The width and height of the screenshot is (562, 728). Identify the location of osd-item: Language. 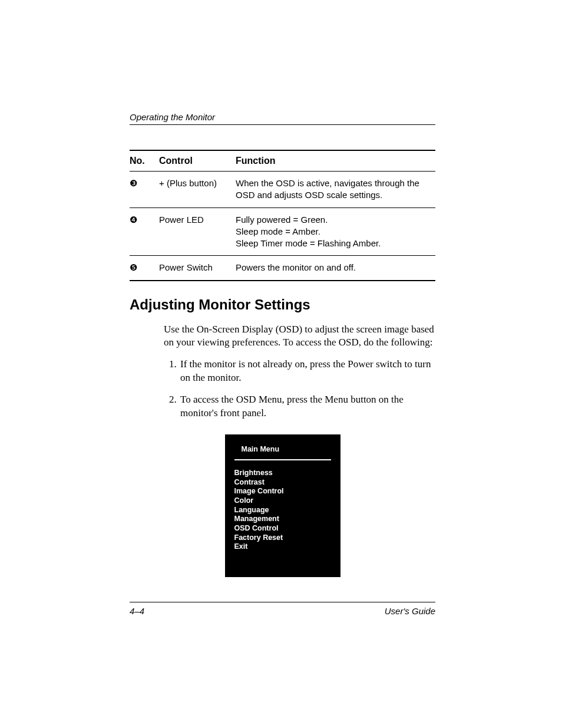
(283, 510).